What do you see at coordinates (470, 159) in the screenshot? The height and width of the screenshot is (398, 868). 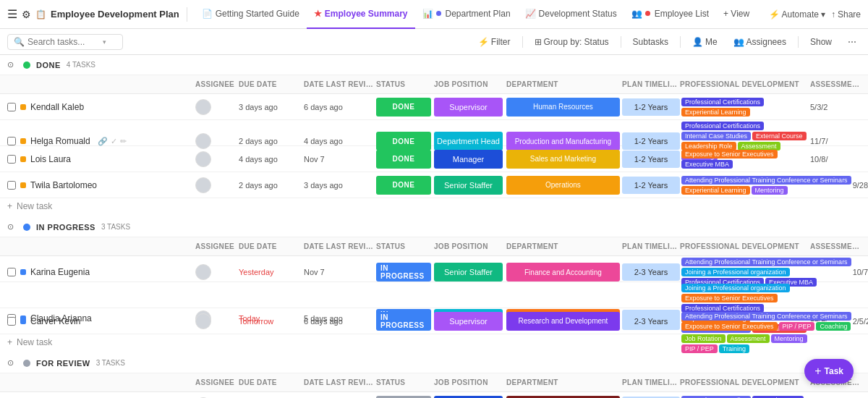 I see `job-position-cell: Manager` at bounding box center [470, 159].